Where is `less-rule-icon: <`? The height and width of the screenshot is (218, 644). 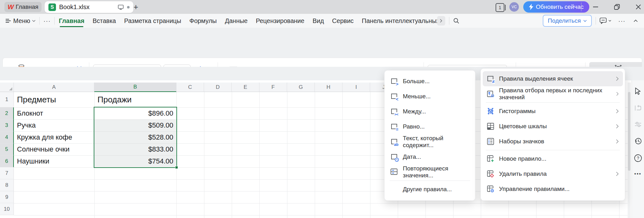 less-rule-icon: < is located at coordinates (394, 96).